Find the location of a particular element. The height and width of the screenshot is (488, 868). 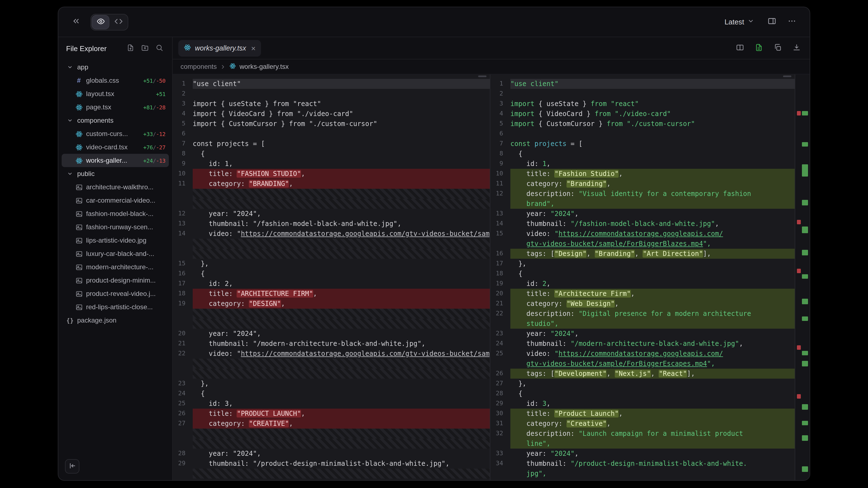

minimap-add-mark is located at coordinates (805, 144).